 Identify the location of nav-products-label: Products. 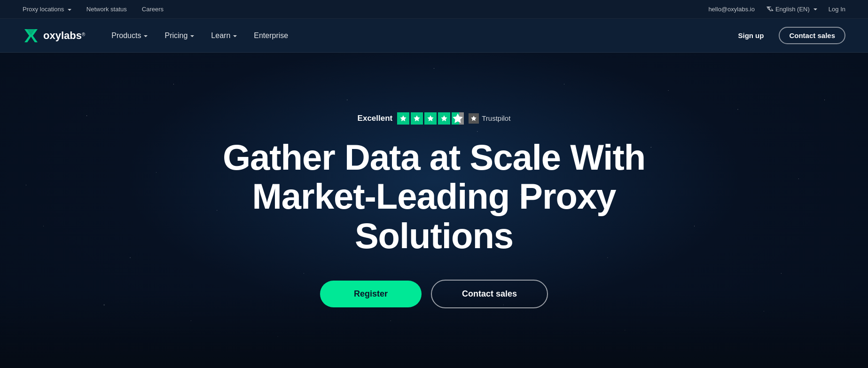
(126, 36).